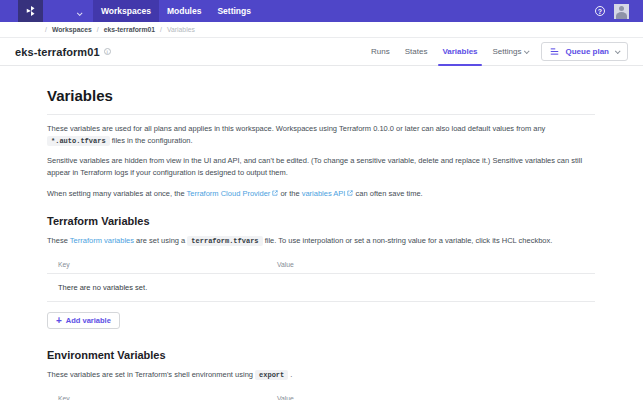 This screenshot has height=400, width=643. Describe the element at coordinates (321, 280) in the screenshot. I see `terraform-variables-table: Key Value There are no variables set.` at that location.